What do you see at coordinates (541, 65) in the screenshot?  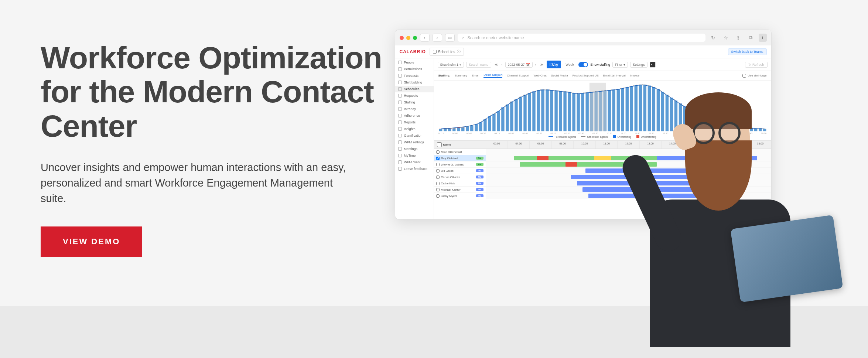 I see `next-day-button: ≫` at bounding box center [541, 65].